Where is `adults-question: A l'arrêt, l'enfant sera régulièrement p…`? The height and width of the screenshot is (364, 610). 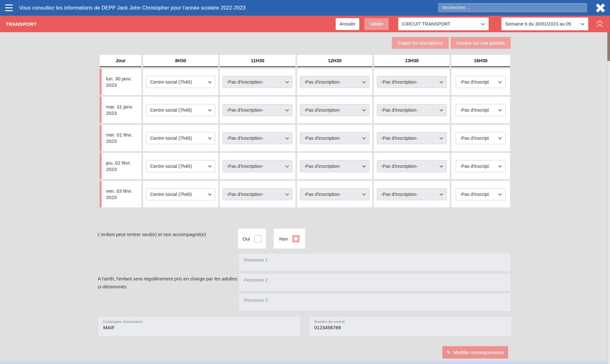 adults-question: A l'arrêt, l'enfant sera régulièrement p… is located at coordinates (168, 283).